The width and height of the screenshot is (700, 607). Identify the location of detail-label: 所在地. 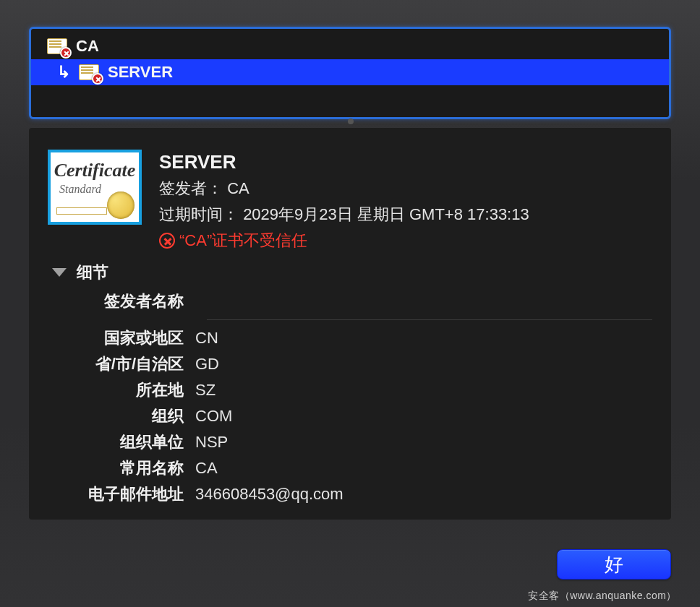
(121, 390).